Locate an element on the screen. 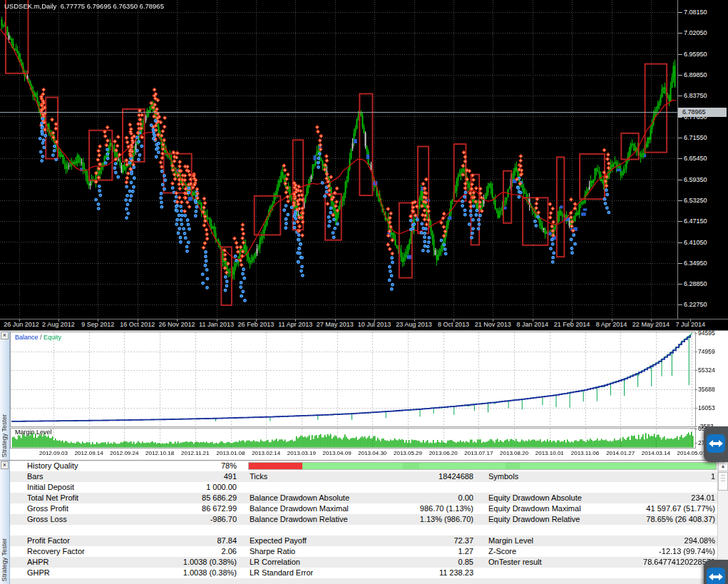 Image resolution: width=728 pixels, height=584 pixels. table-row: Gross Loss-986.70Balance Drawdown Relati… is located at coordinates (364, 519).